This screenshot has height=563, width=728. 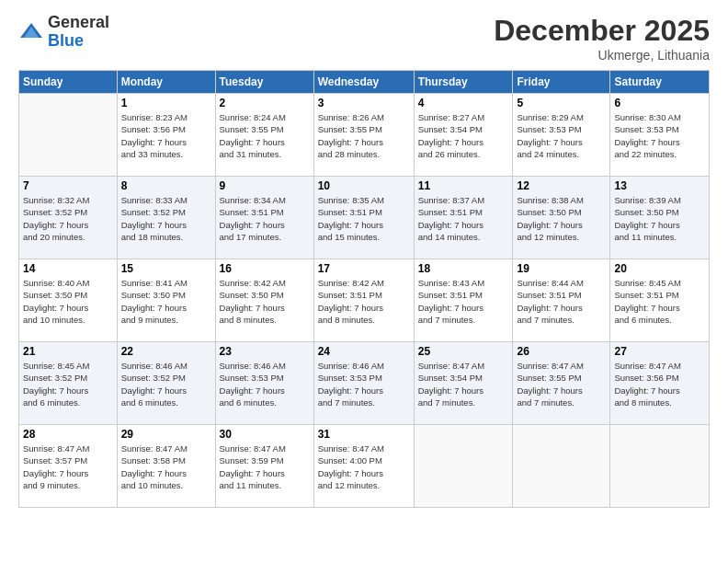 I want to click on header-monday: Monday, so click(x=165, y=83).